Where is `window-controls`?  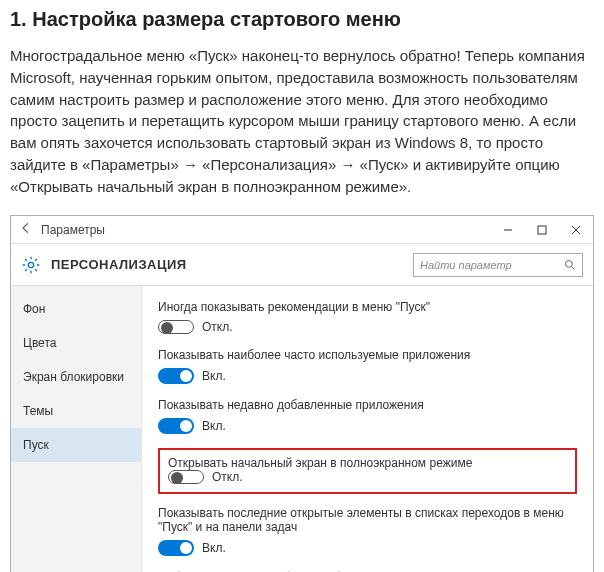 window-controls is located at coordinates (542, 230).